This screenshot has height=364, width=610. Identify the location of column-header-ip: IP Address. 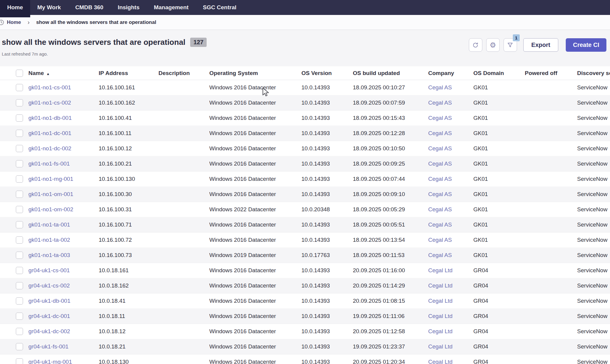
(129, 73).